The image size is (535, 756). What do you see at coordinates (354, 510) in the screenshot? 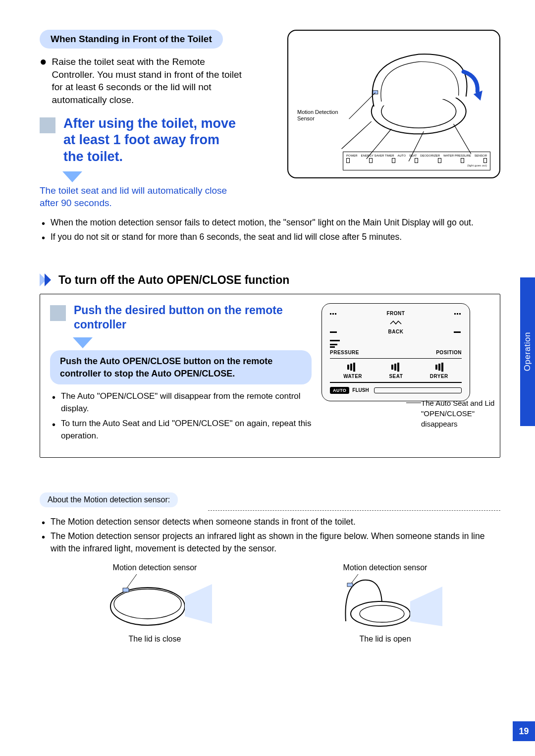
I see `dashed-separator` at bounding box center [354, 510].